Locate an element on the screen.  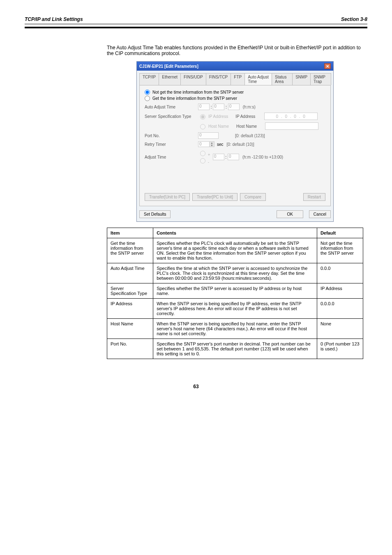
server-spec-label: Server Specification Type is located at coordinates (171, 117).